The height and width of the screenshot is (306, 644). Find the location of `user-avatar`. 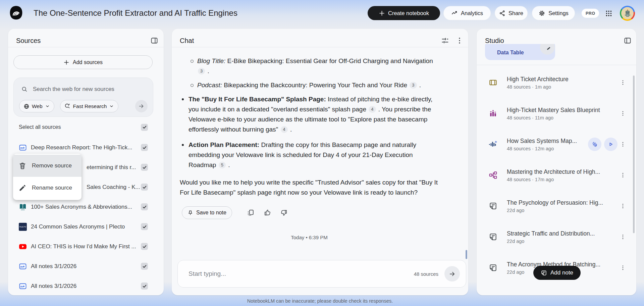

user-avatar is located at coordinates (627, 13).